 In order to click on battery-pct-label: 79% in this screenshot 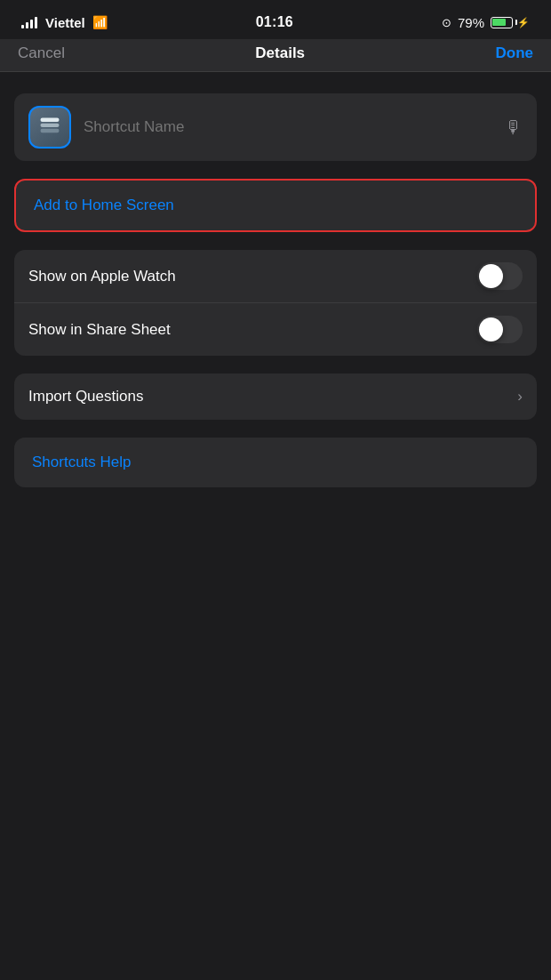, I will do `click(471, 23)`.